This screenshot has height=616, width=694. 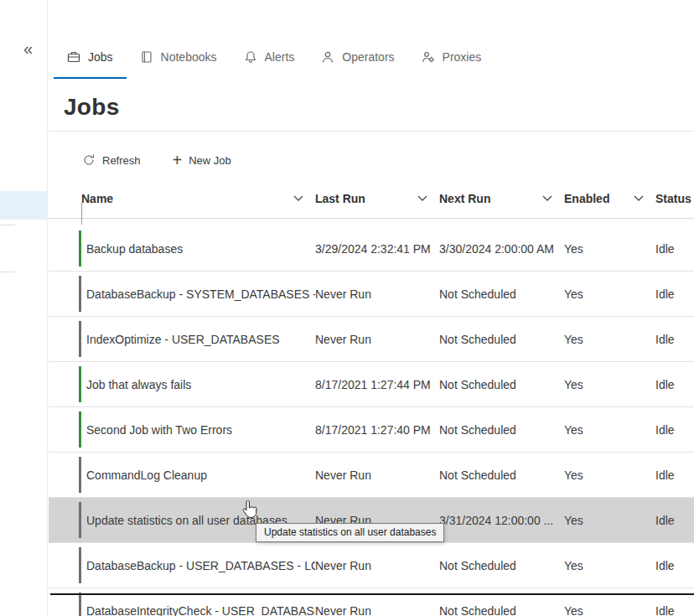 What do you see at coordinates (377, 430) in the screenshot?
I see `cell-last-run: 8/17/2021 1:27:40 PM` at bounding box center [377, 430].